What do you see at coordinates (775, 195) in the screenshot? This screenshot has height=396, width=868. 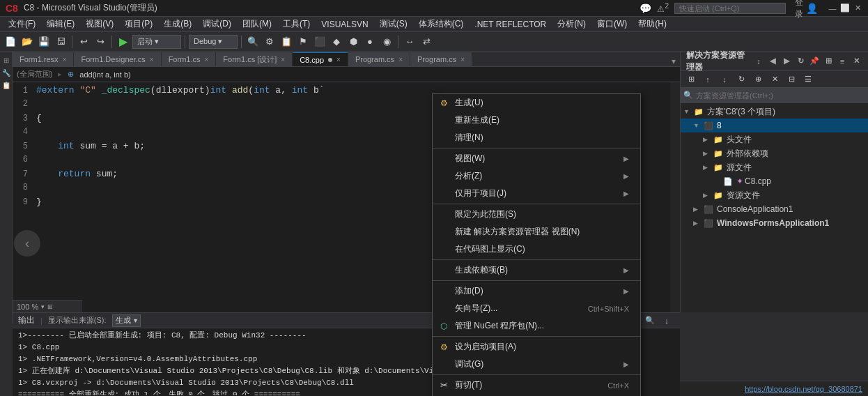 I see `tree-res-files: ▶ 📁 资源文件` at bounding box center [775, 195].